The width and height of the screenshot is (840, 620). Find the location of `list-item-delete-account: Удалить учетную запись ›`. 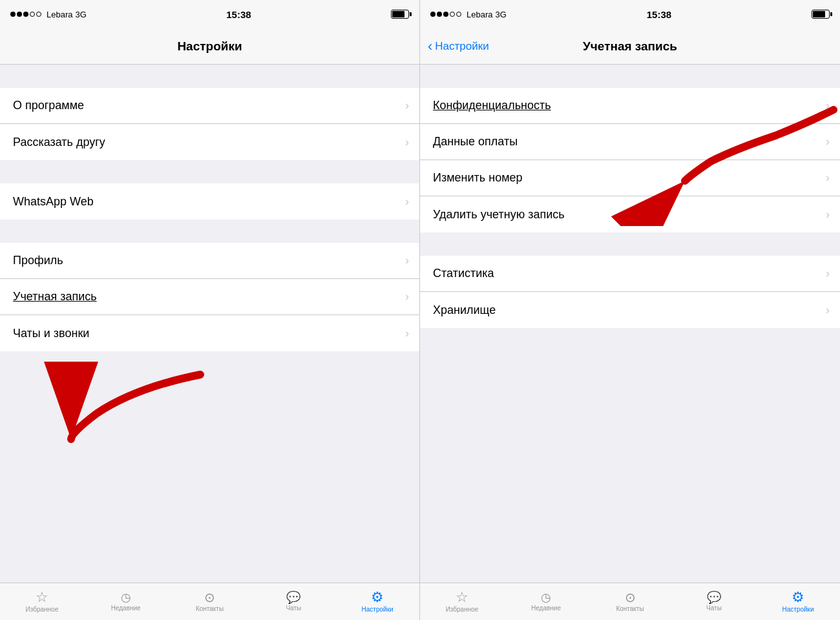

list-item-delete-account: Удалить учетную запись › is located at coordinates (630, 214).